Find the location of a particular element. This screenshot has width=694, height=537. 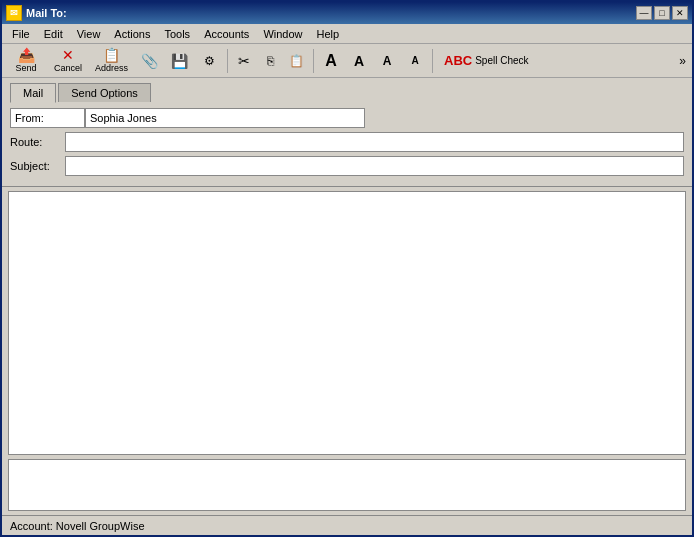

subject-label: Subject: is located at coordinates (38, 166).